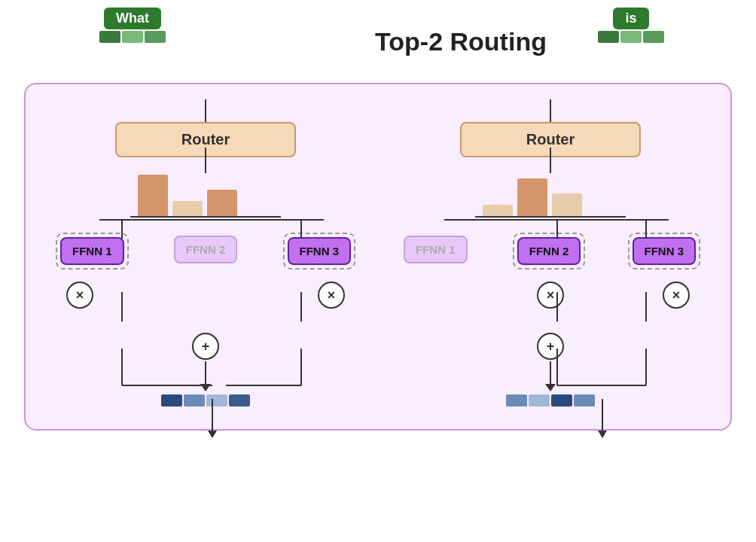  What do you see at coordinates (331, 295) in the screenshot?
I see `left-multiply-3: ×` at bounding box center [331, 295].